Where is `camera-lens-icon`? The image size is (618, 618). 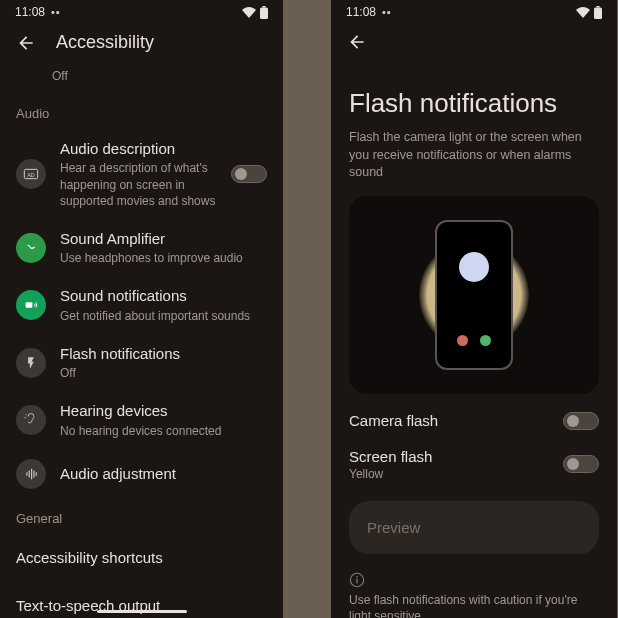
camera-lens-icon is located at coordinates (474, 267).